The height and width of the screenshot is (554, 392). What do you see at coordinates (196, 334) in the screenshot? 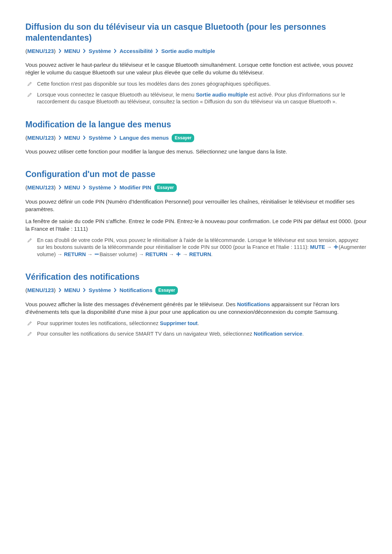
I see `note-item: Pour consulter les notifications du serv…` at bounding box center [196, 334].